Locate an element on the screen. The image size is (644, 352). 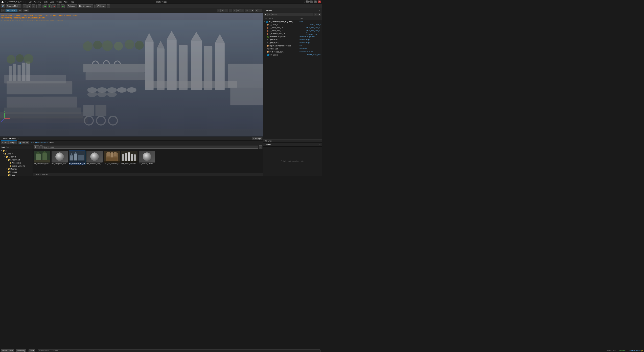
outliner-col-label: Item Label ▾ is located at coordinates (282, 18).